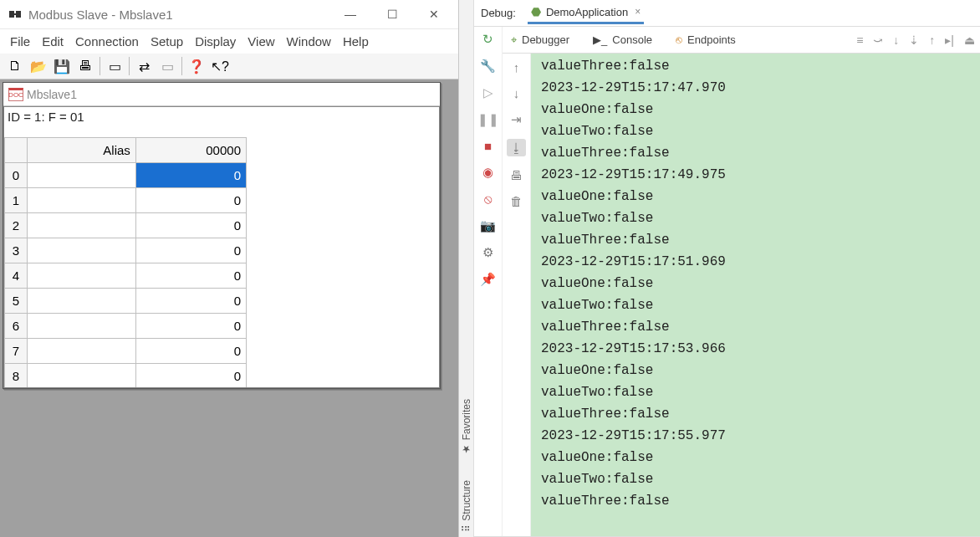 The image size is (980, 537). Describe the element at coordinates (125, 176) in the screenshot. I see `table-row: 00` at that location.